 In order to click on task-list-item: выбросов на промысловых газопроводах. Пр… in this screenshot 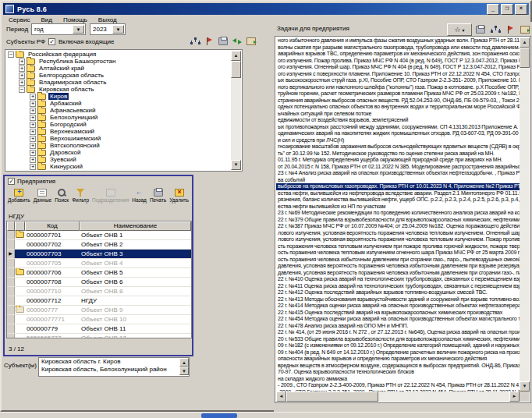, I will do `click(398, 187)`.